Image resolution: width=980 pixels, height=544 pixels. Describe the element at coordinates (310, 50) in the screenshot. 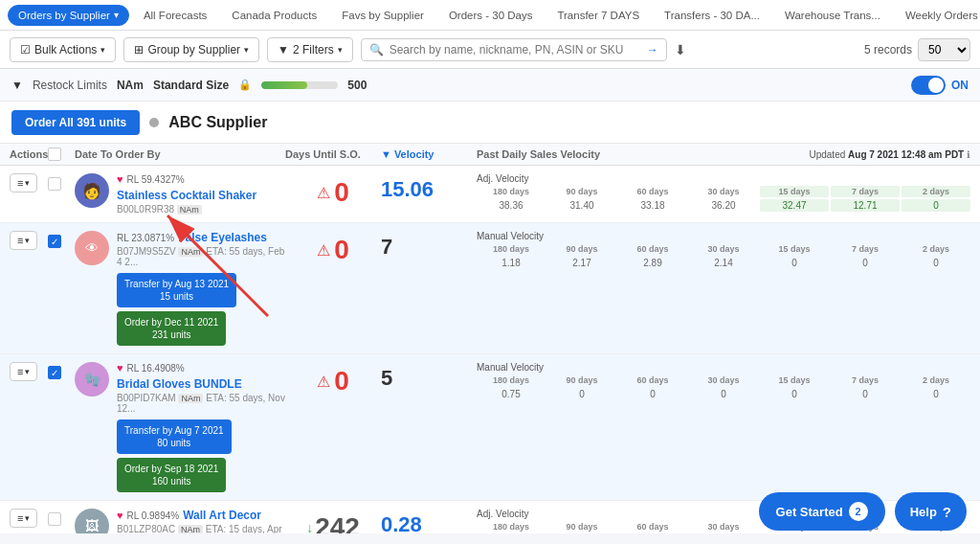

I see `filters-button: ▼ 2 Filters ▾` at that location.